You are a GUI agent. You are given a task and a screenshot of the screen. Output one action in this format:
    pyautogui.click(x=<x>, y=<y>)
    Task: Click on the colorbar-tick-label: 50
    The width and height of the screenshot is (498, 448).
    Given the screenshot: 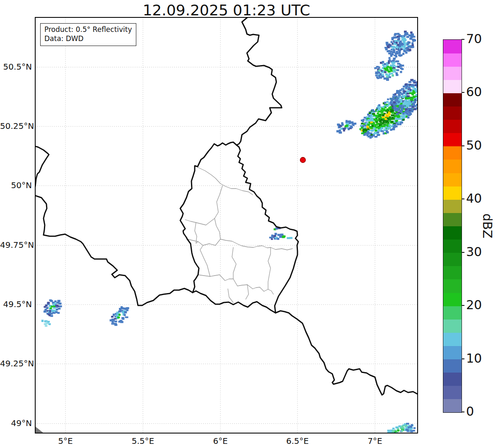 What is the action you would take?
    pyautogui.click(x=474, y=145)
    